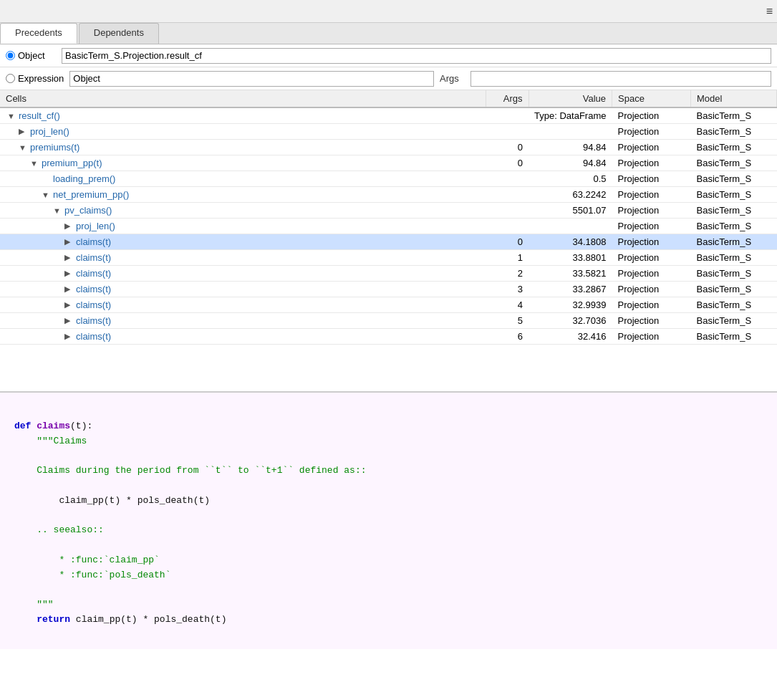 This screenshot has width=777, height=700. Describe the element at coordinates (769, 11) in the screenshot. I see `menu-icon: ≡` at that location.